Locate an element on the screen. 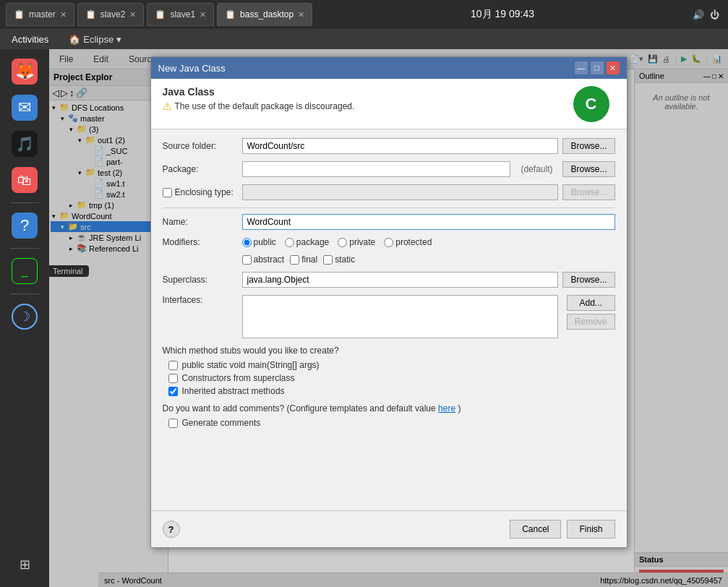 The height and width of the screenshot is (587, 728). tab-slave1-close: ✕ is located at coordinates (202, 14).